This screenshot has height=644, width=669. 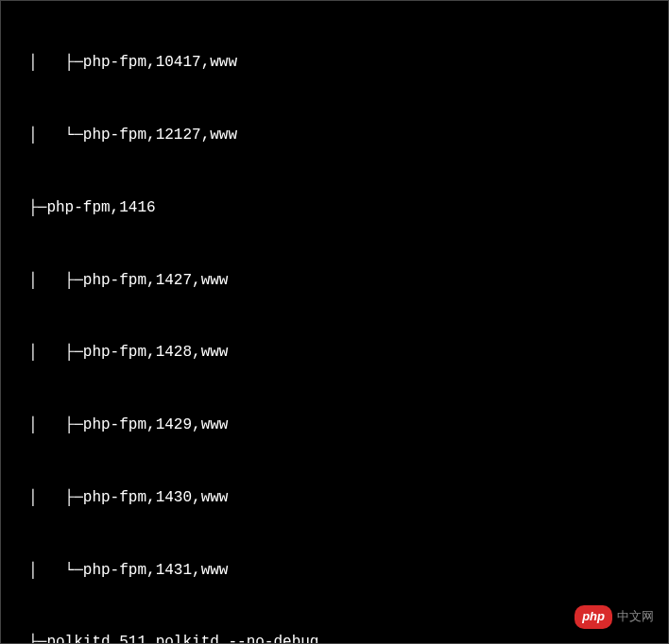 I want to click on tree-line: │ ├─php-fpm,1430,www, so click(x=334, y=499).